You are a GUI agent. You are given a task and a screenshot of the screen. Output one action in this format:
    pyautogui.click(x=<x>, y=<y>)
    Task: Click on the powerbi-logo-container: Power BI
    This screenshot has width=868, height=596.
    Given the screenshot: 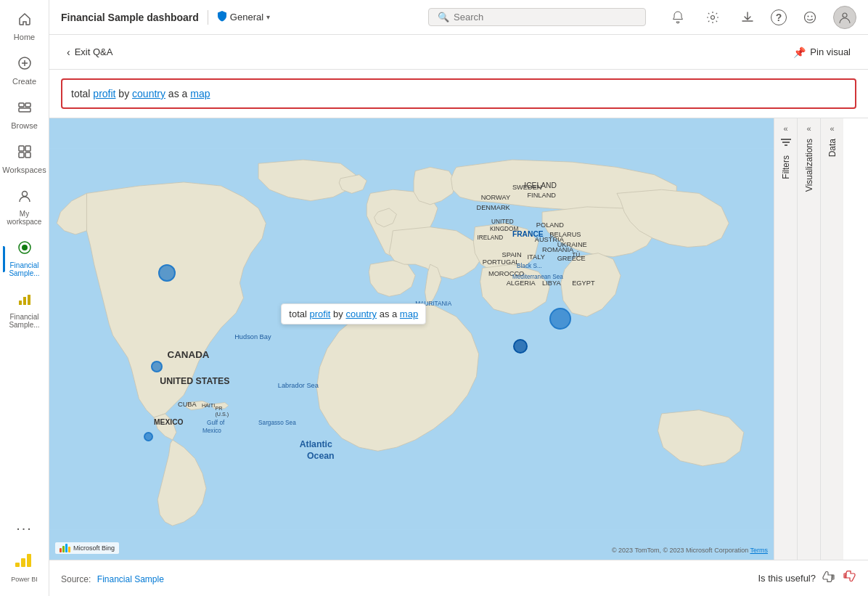 What is the action you would take?
    pyautogui.click(x=25, y=568)
    